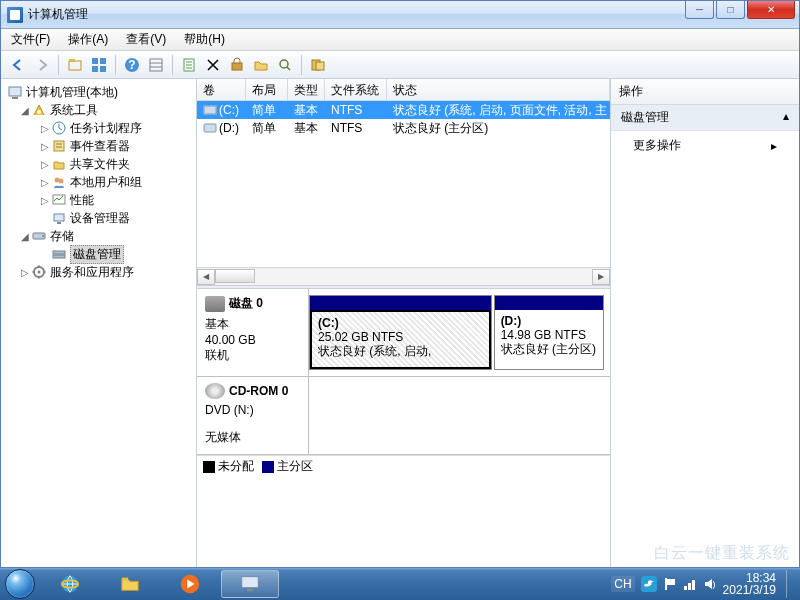 This screenshot has width=800, height=600. What do you see at coordinates (250, 584) in the screenshot?
I see `taskbar-computer-management` at bounding box center [250, 584].